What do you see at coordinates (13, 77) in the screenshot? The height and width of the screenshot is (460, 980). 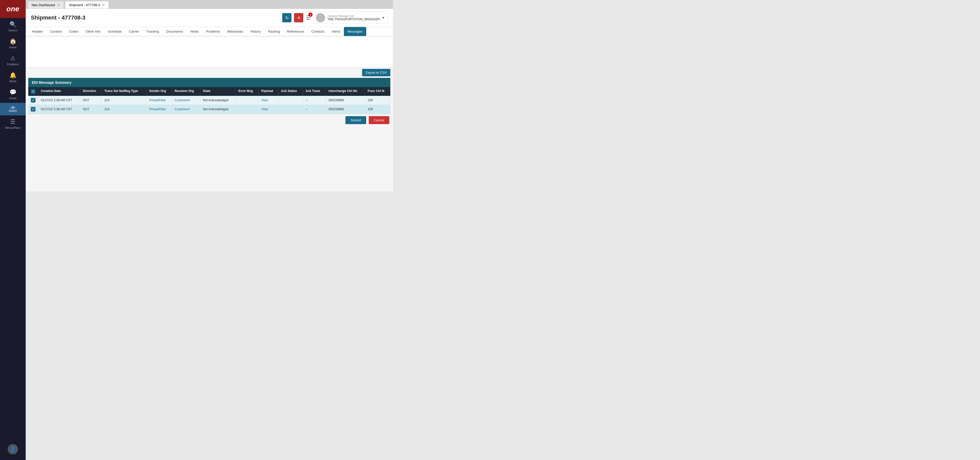 I see `sidebar-item-alerts: 🔔 Alerts` at bounding box center [13, 77].